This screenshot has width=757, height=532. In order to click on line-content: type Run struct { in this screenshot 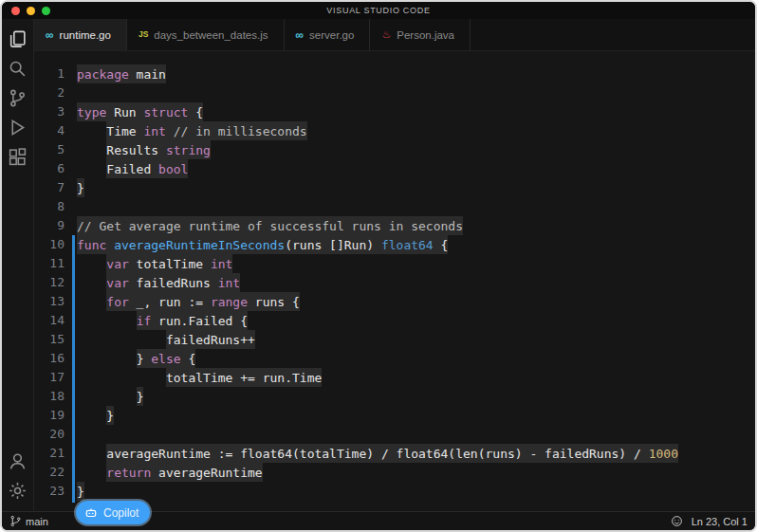, I will do `click(140, 112)`.